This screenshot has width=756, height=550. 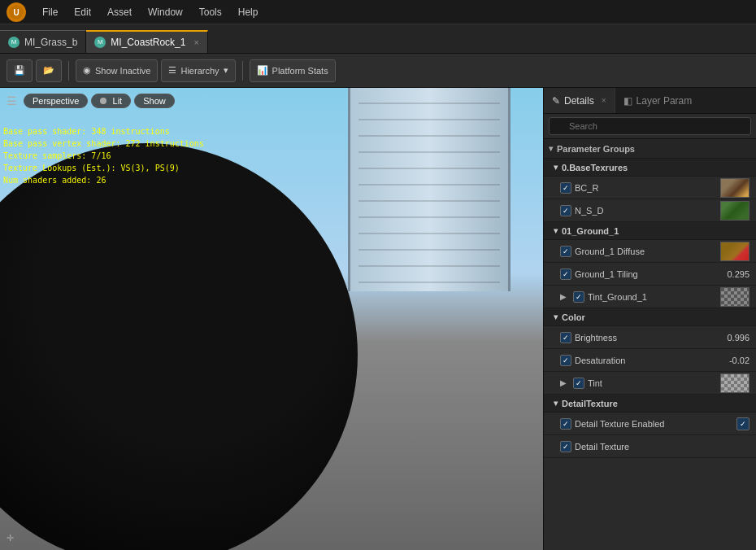 What do you see at coordinates (565, 296) in the screenshot?
I see `tint-ground-expand-icon: ▶` at bounding box center [565, 296].